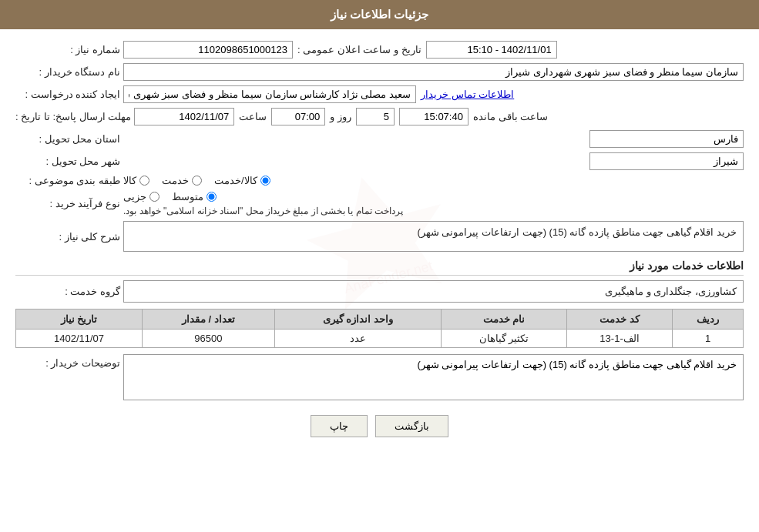  I want to click on process-medium-item: متوسط, so click(194, 197).